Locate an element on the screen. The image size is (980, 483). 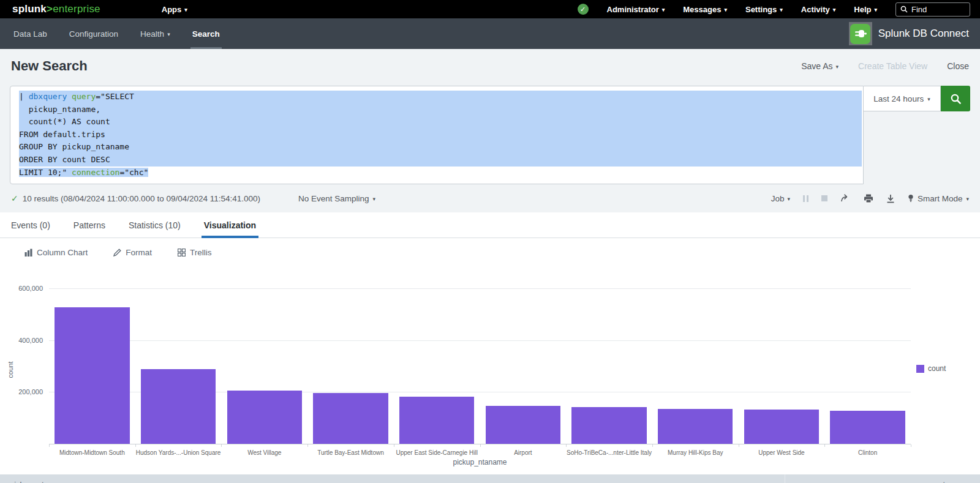
y-axis-tick-label: 200,000 is located at coordinates (31, 392).